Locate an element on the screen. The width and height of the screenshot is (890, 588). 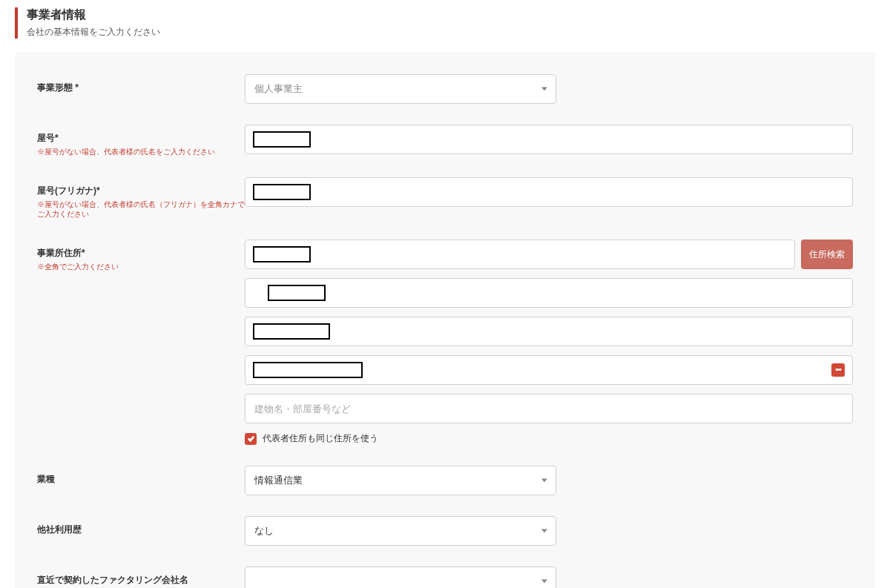
row-business-form: 事業形態 * 個人事業主 is located at coordinates (445, 89).